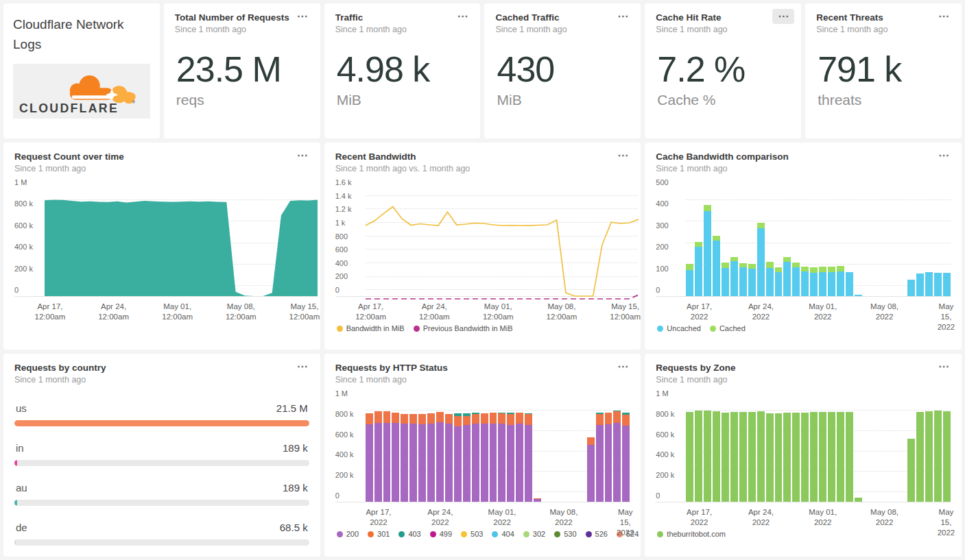 The width and height of the screenshot is (965, 560). I want to click on y-axis-label: 0, so click(658, 290).